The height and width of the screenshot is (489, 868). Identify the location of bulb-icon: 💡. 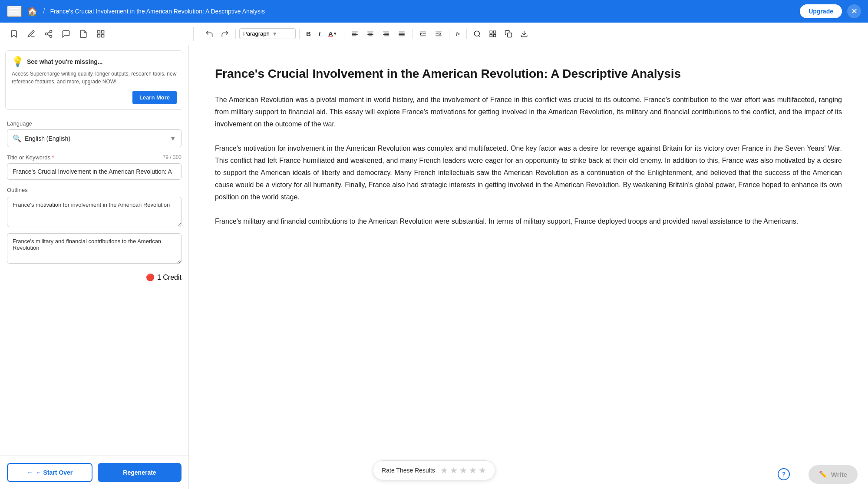
(17, 62).